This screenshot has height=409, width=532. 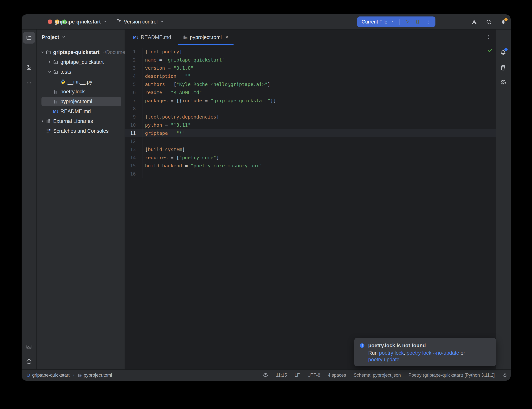 I want to click on tree-item-readme-md: M↓README.md, so click(x=81, y=112).